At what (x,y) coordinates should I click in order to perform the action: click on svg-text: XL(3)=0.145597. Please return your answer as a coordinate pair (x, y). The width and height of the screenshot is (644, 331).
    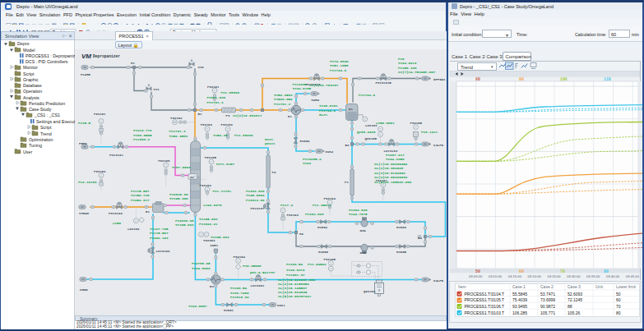
    Looking at the image, I should click on (293, 288).